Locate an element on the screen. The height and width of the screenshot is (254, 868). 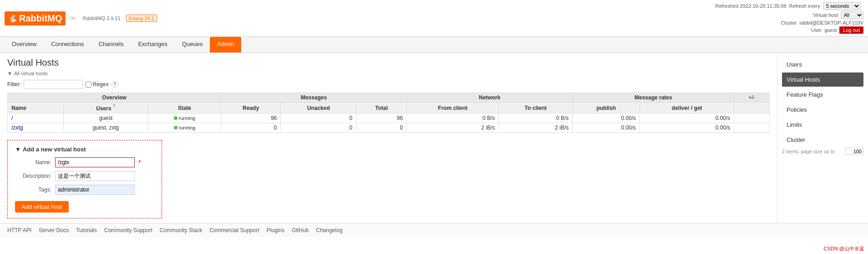
state-label: running is located at coordinates (188, 128).